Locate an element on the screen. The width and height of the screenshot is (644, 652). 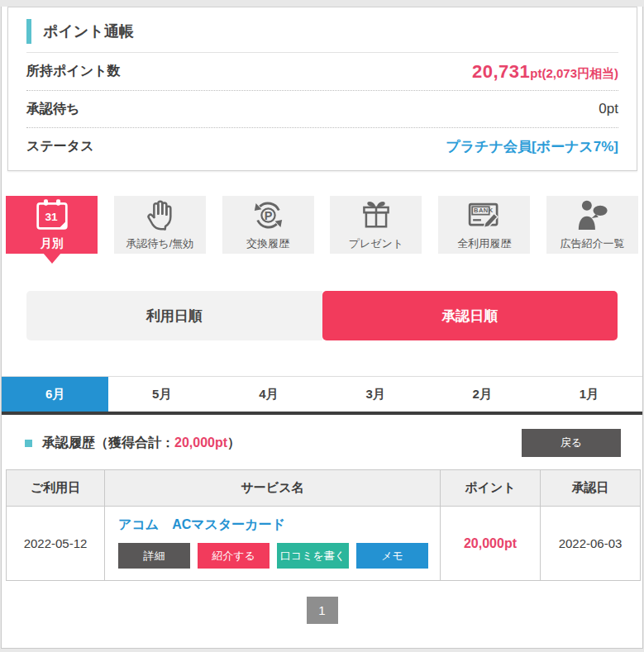
write-review-button: 口コミを書く is located at coordinates (312, 555).